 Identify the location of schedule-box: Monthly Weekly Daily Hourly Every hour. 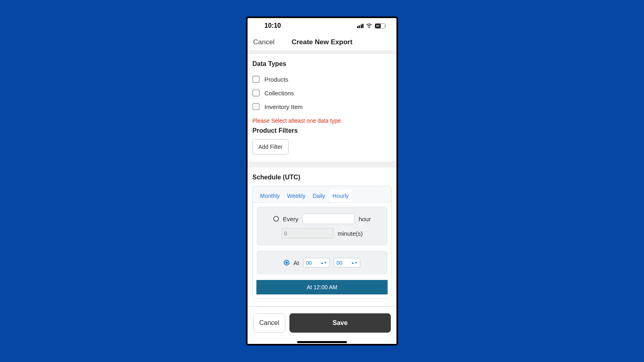
(322, 242).